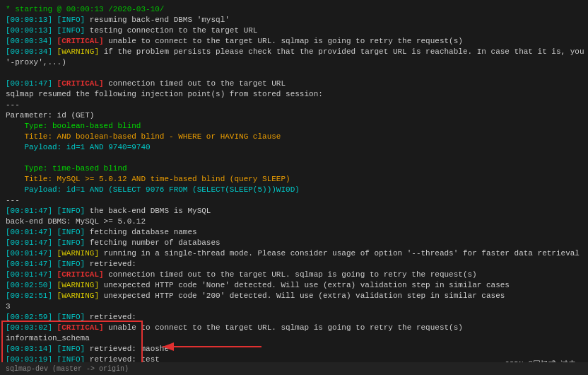  Describe the element at coordinates (294, 62) in the screenshot. I see `terminal-line: '-proxy',...)` at that location.